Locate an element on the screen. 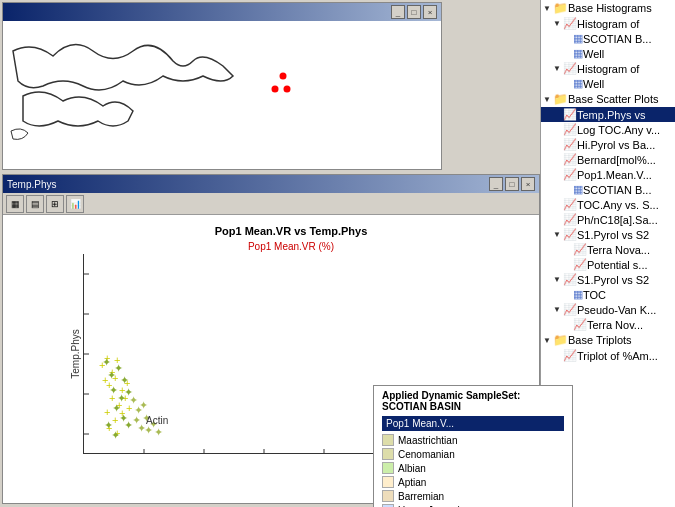  tree-item: 📈Log TOC.Any v... is located at coordinates (608, 130).